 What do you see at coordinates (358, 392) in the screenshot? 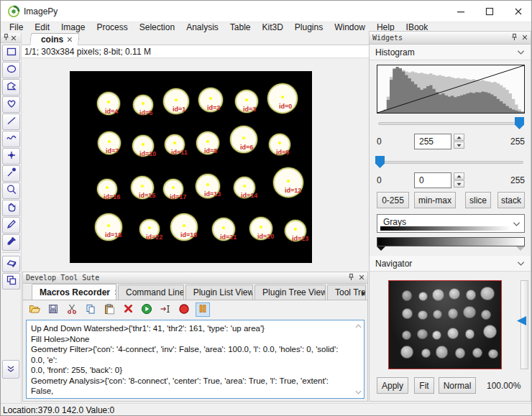
I see `scroll-down-icon` at bounding box center [358, 392].